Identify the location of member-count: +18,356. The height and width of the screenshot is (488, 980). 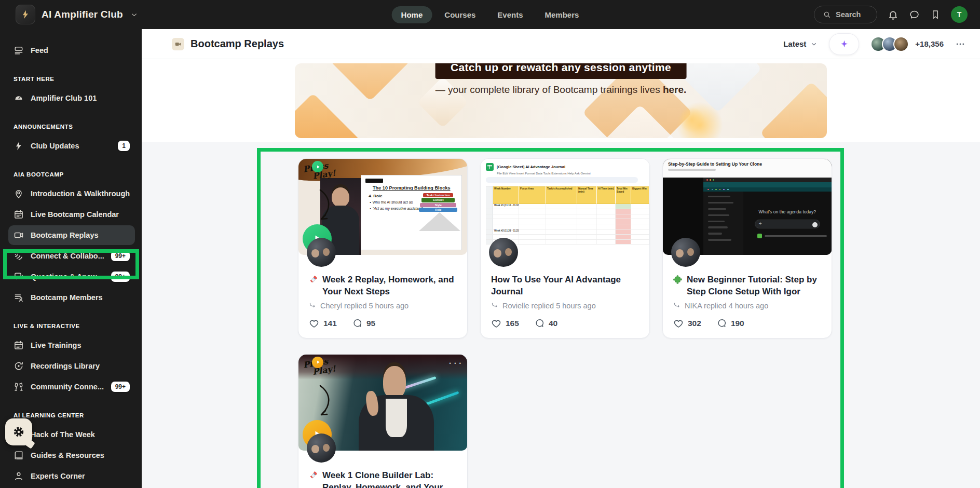
(929, 44).